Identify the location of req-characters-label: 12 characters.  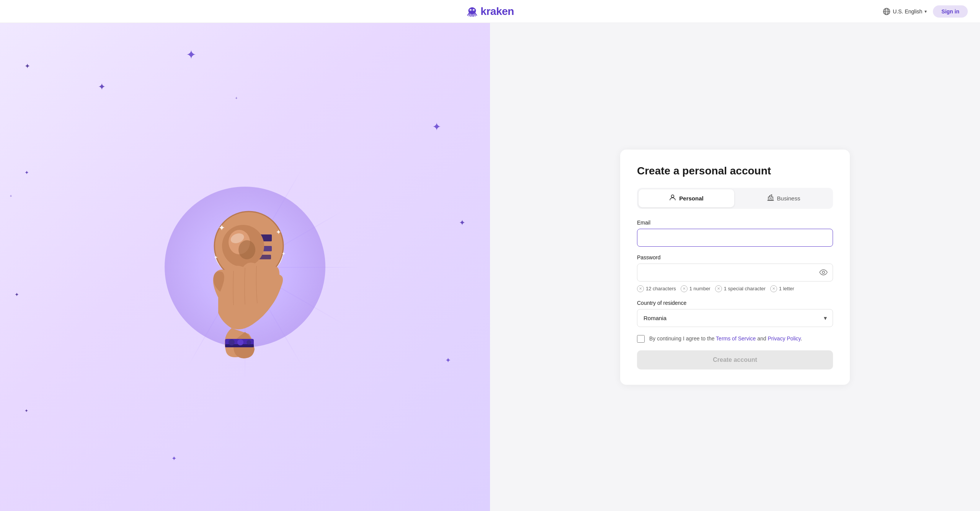
(661, 288).